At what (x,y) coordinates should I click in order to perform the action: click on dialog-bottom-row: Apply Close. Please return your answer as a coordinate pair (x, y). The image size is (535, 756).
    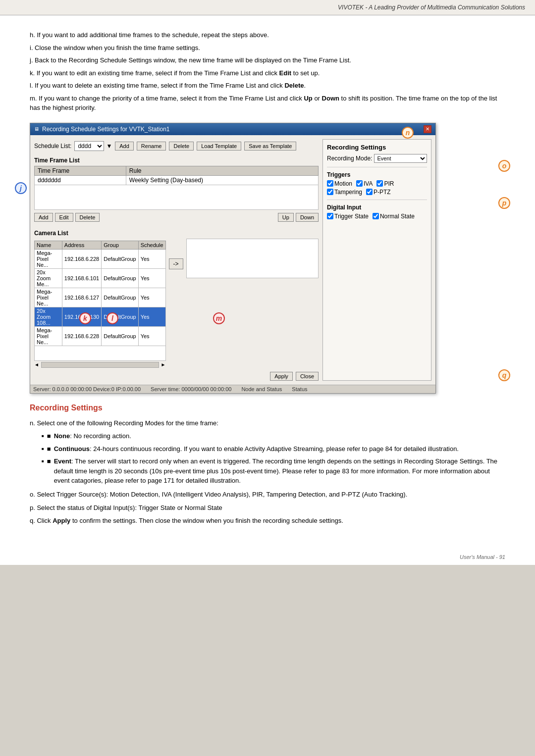
    Looking at the image, I should click on (176, 376).